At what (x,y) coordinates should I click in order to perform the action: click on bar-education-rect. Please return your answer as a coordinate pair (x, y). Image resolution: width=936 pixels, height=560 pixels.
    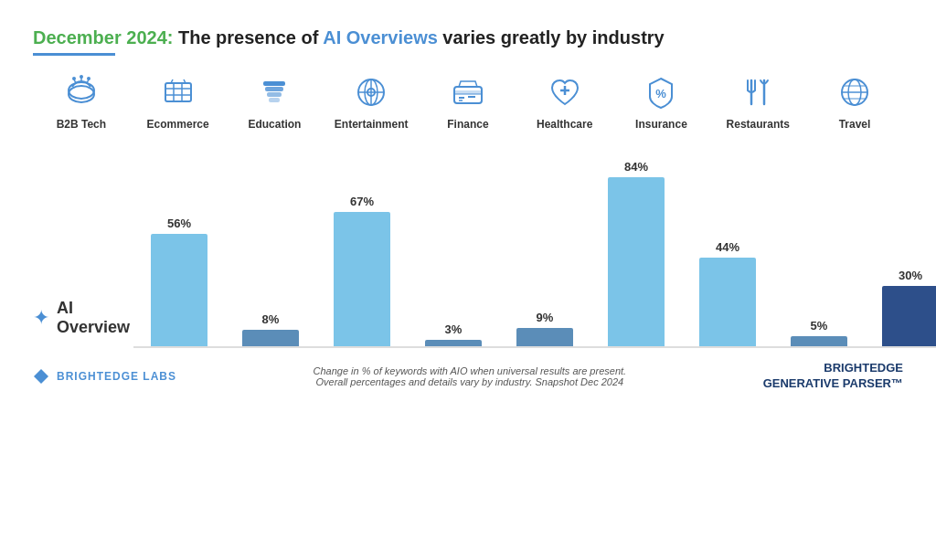
    Looking at the image, I should click on (362, 280).